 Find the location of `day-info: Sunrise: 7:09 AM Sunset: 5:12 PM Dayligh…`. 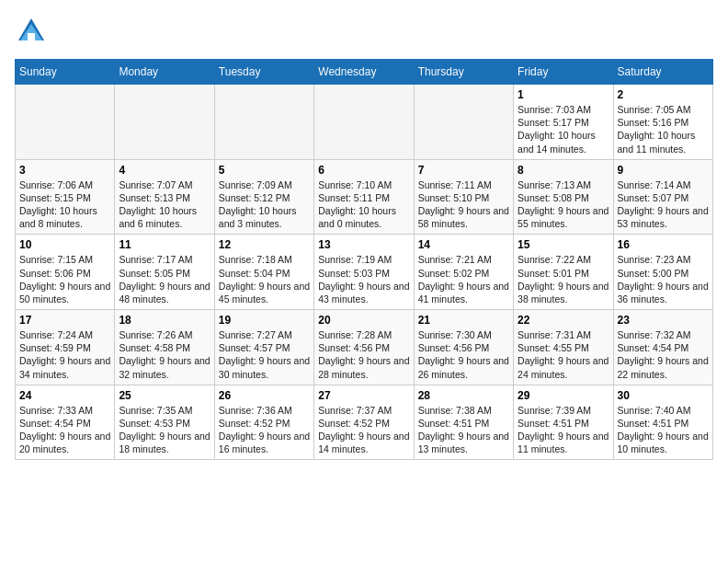

day-info: Sunrise: 7:09 AM Sunset: 5:12 PM Dayligh… is located at coordinates (265, 204).